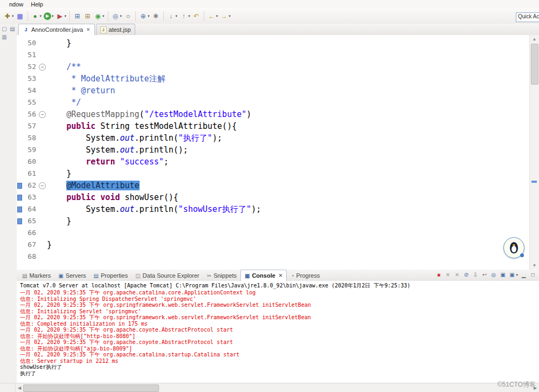  What do you see at coordinates (273, 209) in the screenshot?
I see `code-line-64: 64 System.out.println("showUser执行了");` at bounding box center [273, 209].